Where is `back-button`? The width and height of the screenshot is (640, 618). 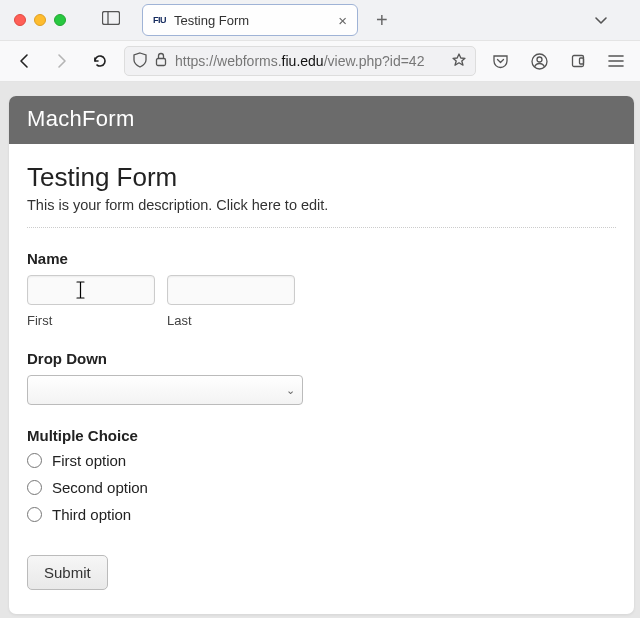
back-button is located at coordinates (24, 61).